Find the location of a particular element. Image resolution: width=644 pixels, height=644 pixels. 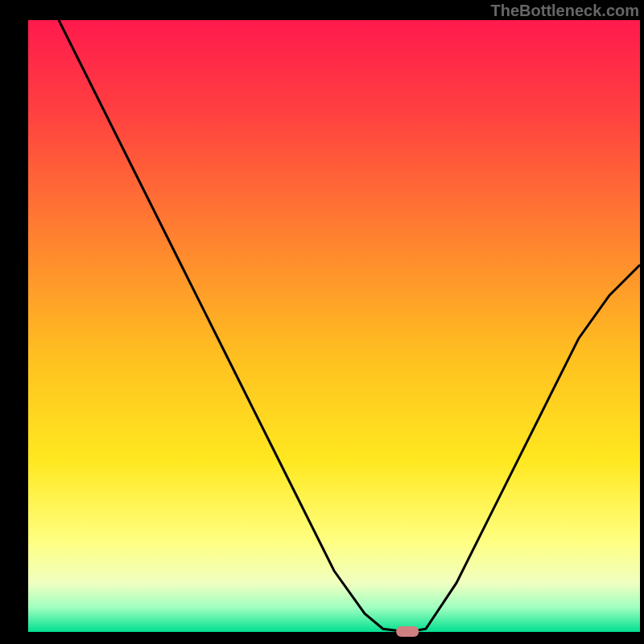

watermark-text: TheBottleneck.com is located at coordinates (565, 11).